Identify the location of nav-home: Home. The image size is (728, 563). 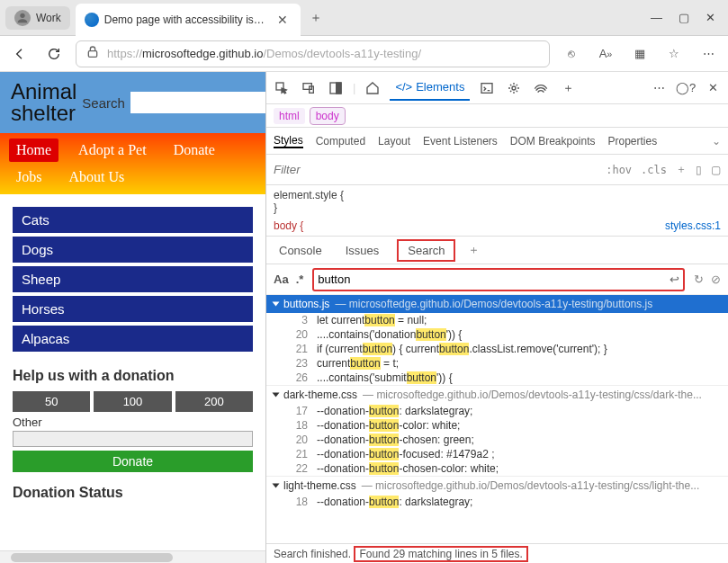
(34, 150).